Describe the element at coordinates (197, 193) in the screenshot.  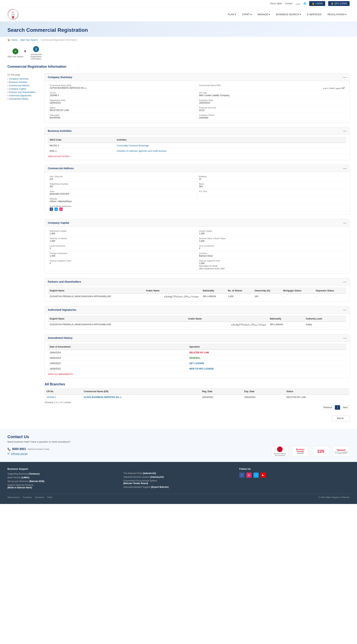
I see `commercial-address-body: Flat / Shop No. 201 Building 21 Road/Str…` at that location.